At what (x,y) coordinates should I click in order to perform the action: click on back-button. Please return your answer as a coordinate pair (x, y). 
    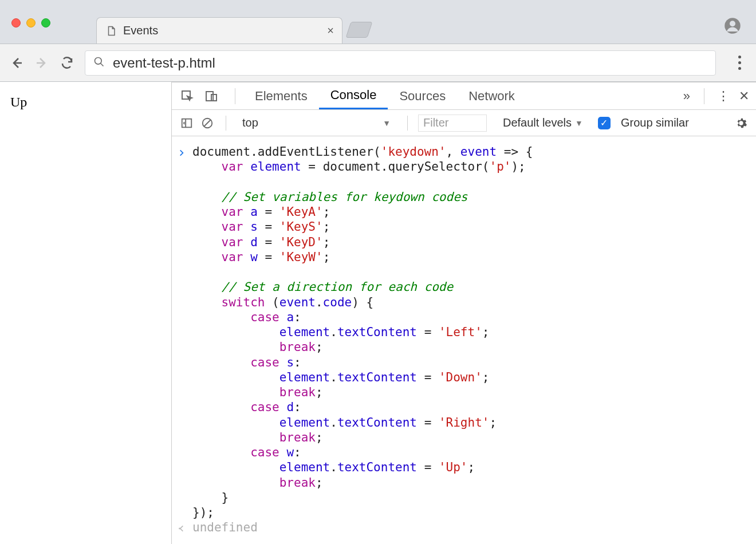
    Looking at the image, I should click on (17, 63).